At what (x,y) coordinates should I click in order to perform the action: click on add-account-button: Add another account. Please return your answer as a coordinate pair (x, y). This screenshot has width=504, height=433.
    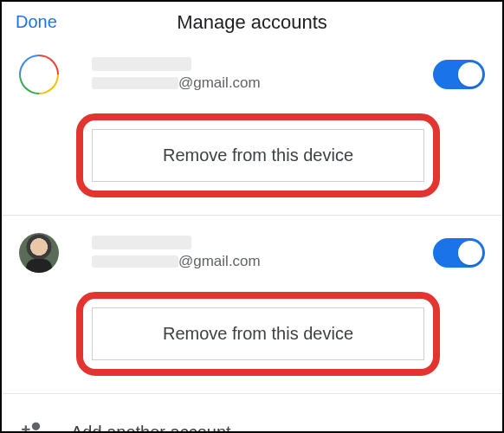
    Looking at the image, I should click on (252, 417).